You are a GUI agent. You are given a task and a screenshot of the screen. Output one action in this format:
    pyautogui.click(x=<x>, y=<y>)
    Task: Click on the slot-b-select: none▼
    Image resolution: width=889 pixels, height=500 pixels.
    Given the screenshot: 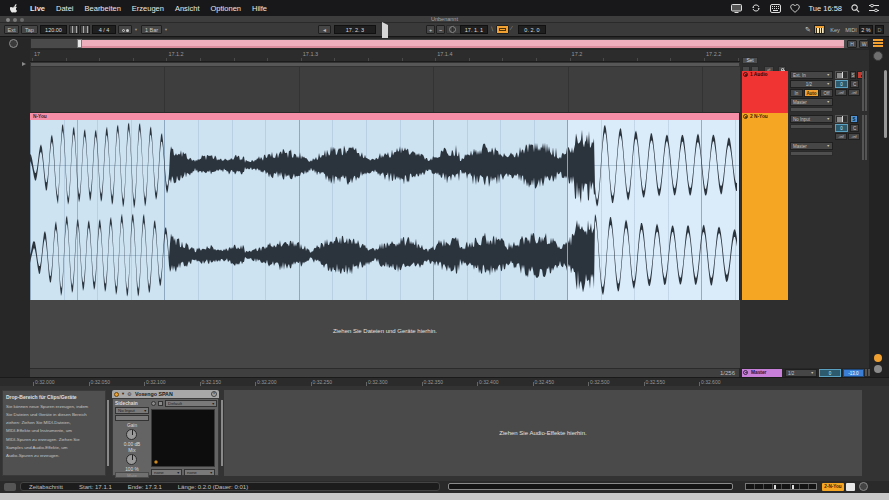 What is the action you would take?
    pyautogui.click(x=200, y=472)
    